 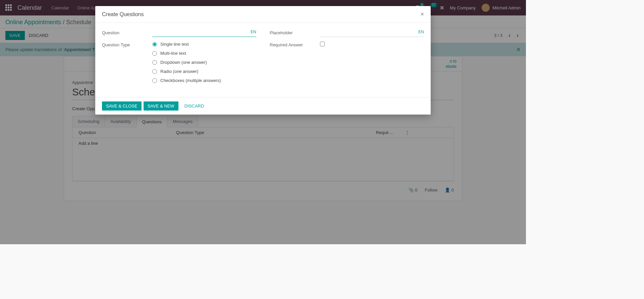 I want to click on label-question: Question, so click(x=127, y=32).